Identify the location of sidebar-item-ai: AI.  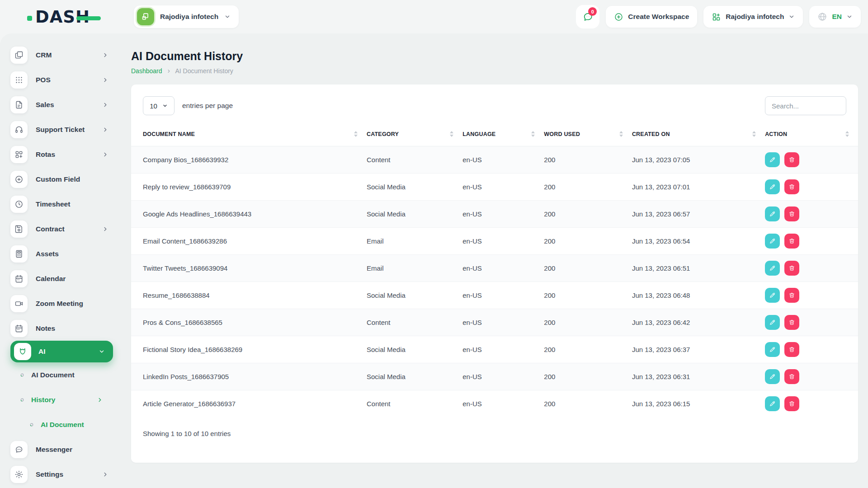
(61, 352).